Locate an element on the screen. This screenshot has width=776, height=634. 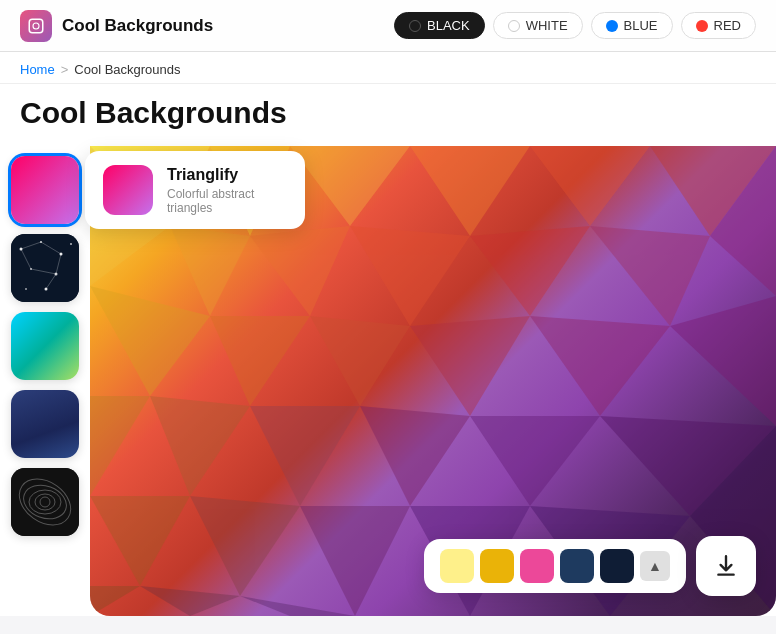
breadcrumb: Home > Cool Backgrounds is located at coordinates (388, 68).